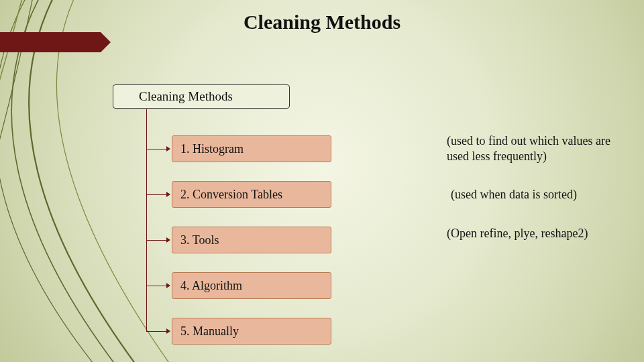 The image size is (644, 362). Describe the element at coordinates (539, 149) in the screenshot. I see `note-histogram: (used to find out which values are used …` at that location.